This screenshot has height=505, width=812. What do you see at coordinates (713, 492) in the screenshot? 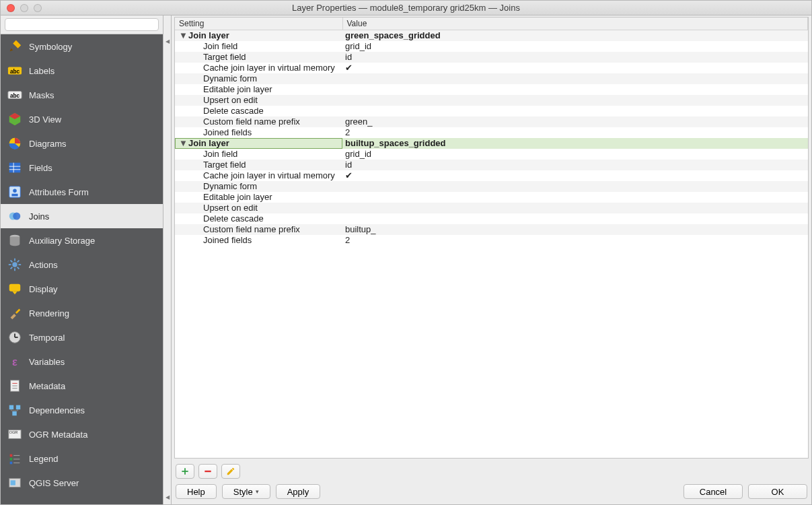
I see `cancel-button: Cancel` at bounding box center [713, 492].